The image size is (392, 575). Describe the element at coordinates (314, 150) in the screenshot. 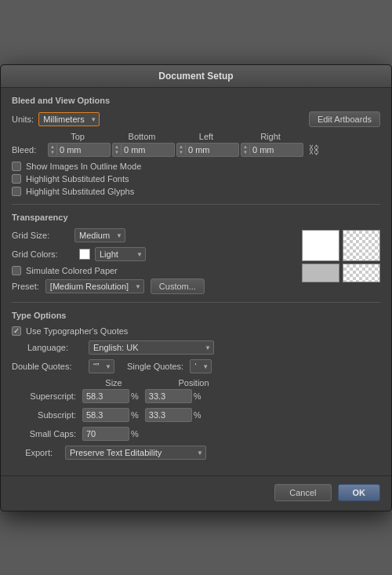

I see `chain-link-icon: ⛓` at that location.